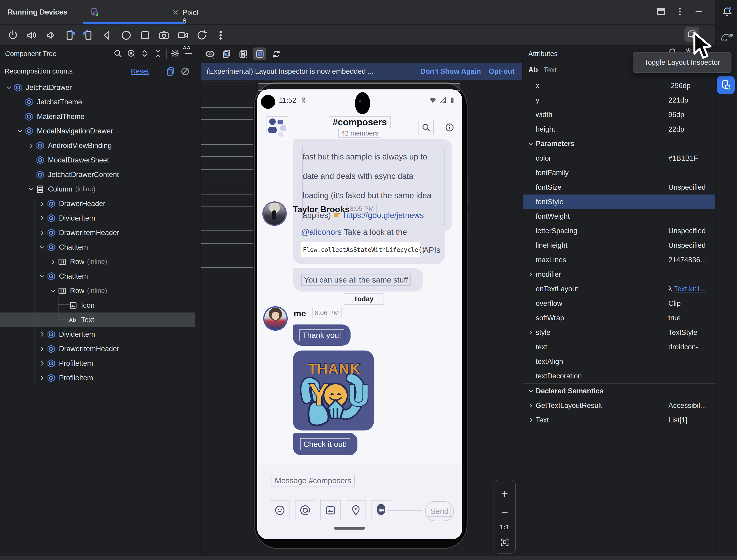  What do you see at coordinates (97, 320) in the screenshot?
I see `tree-item-text: Ab Text` at bounding box center [97, 320].